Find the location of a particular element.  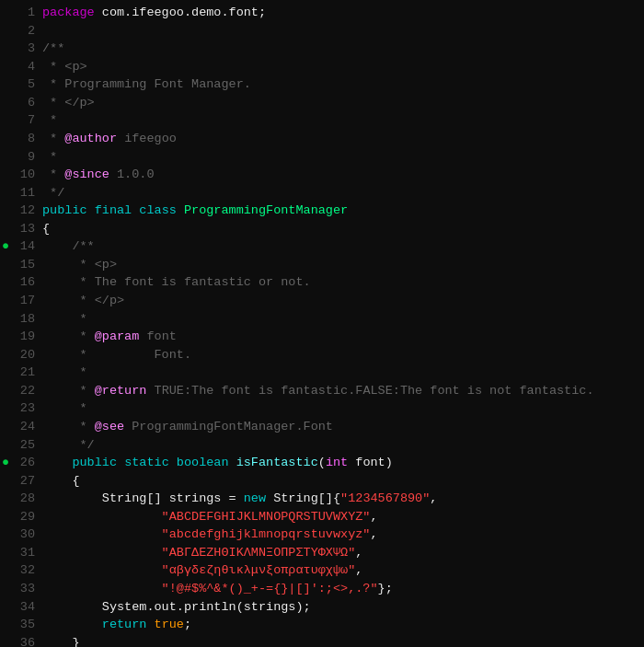

code-line: 34 System.out.println(strings); is located at coordinates (322, 607).